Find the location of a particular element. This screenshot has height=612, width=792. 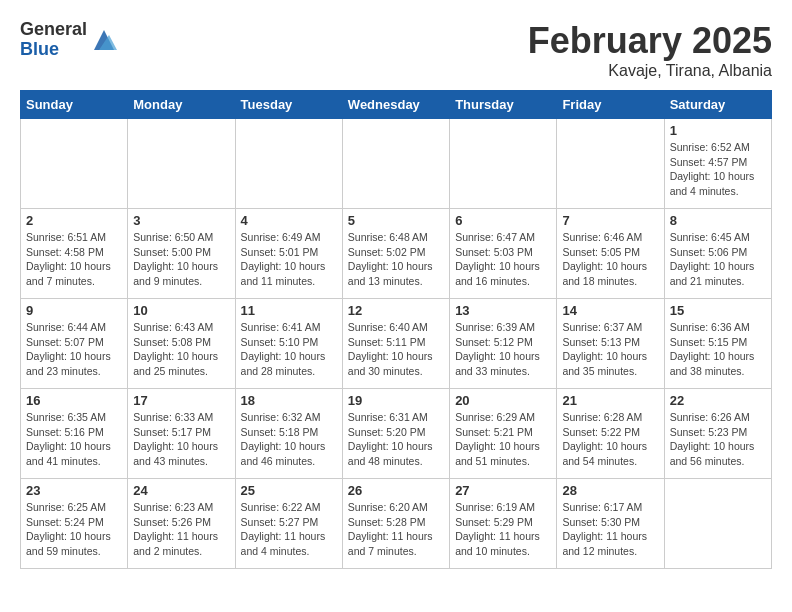

day-number: 23 is located at coordinates (74, 490).